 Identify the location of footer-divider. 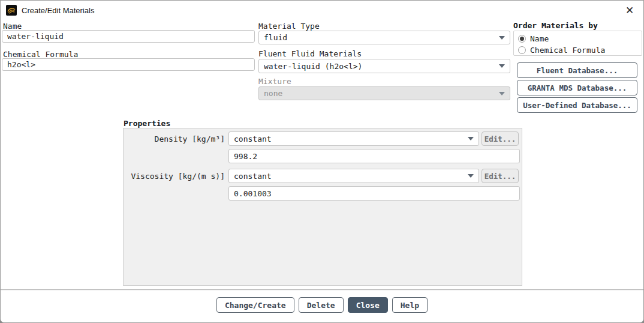
(322, 290).